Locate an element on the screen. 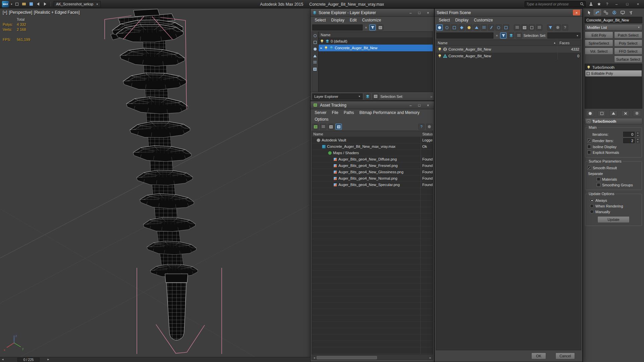 Image resolution: width=644 pixels, height=362 pixels. frame-indicator: 0 / 225 is located at coordinates (29, 360).